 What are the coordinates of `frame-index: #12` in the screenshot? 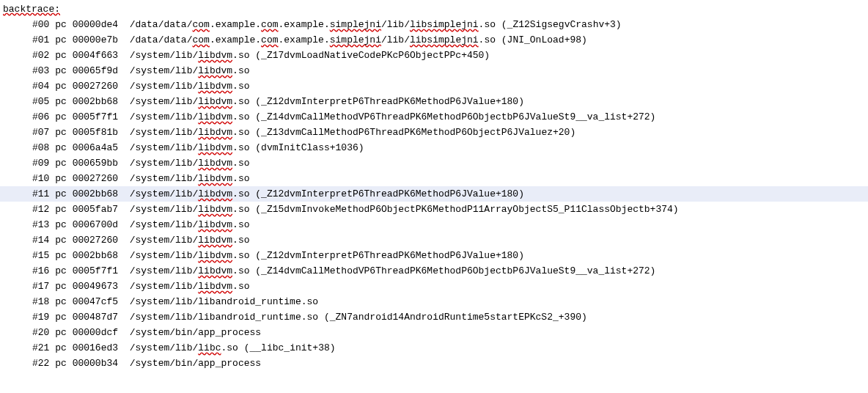 It's located at (41, 210).